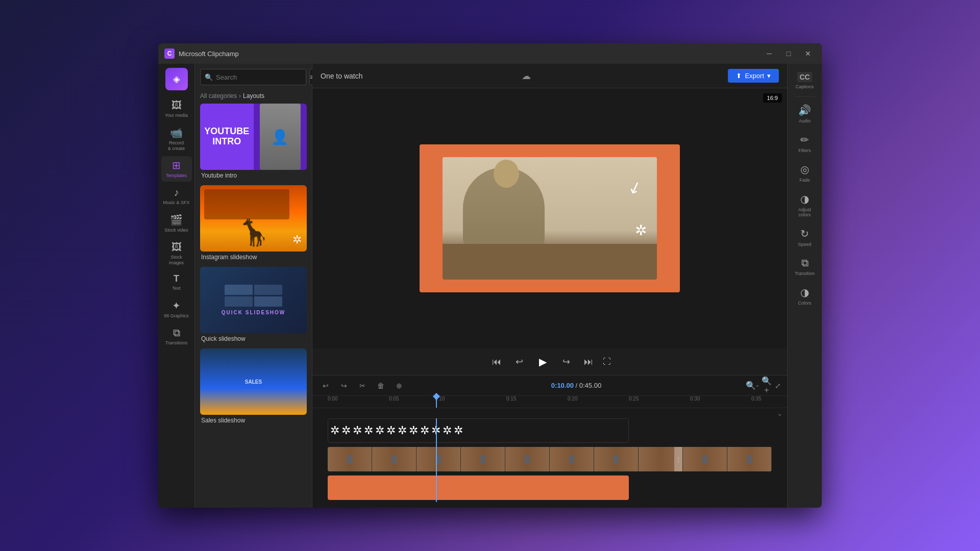  I want to click on redo-button: ↪, so click(344, 386).